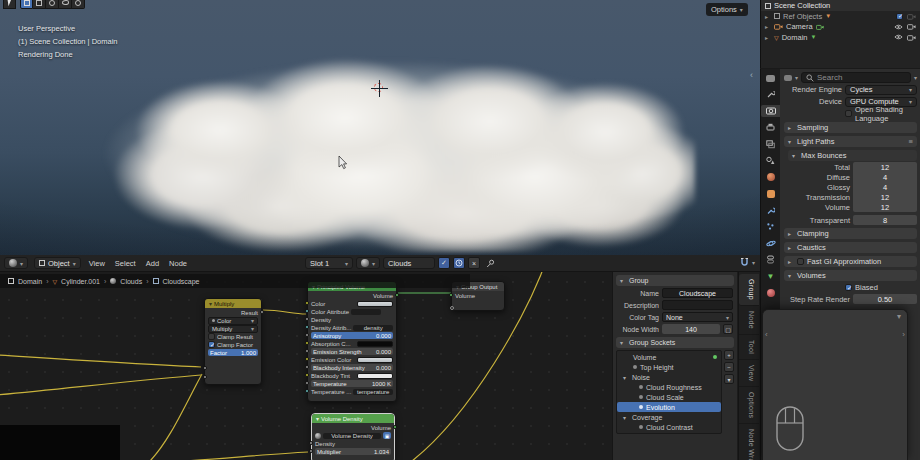 Image resolution: width=920 pixels, height=460 pixels. What do you see at coordinates (669, 367) in the screenshot?
I see `socket-top-height: Top Height` at bounding box center [669, 367].